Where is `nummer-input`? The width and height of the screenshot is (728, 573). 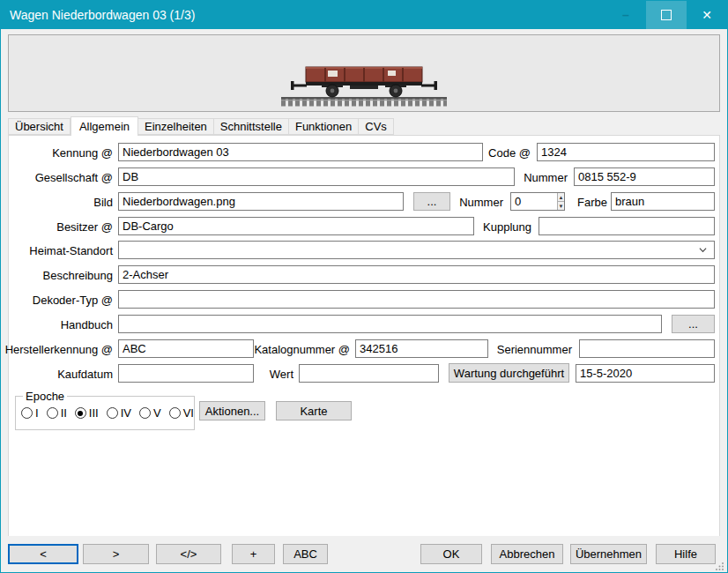 nummer-input is located at coordinates (644, 176).